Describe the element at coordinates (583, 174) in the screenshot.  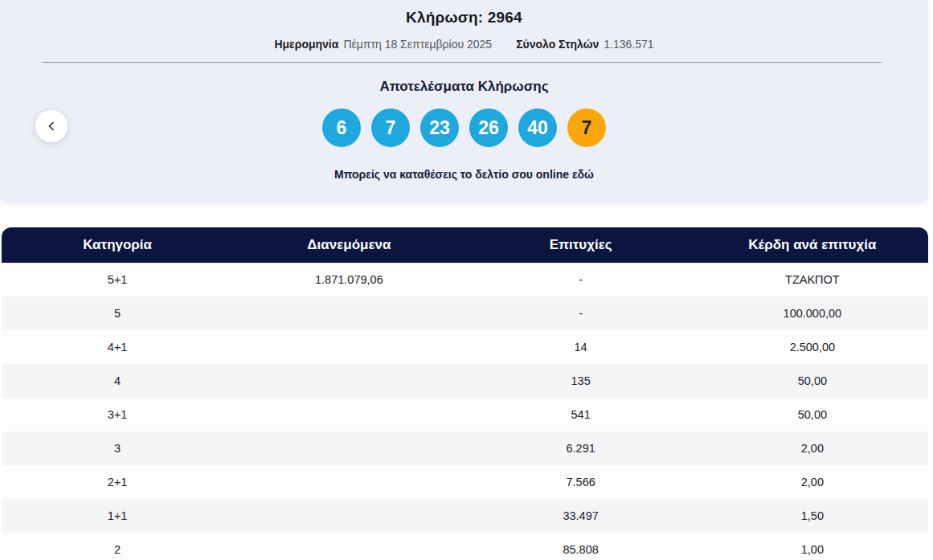
I see `deposit-link: εδώ` at that location.